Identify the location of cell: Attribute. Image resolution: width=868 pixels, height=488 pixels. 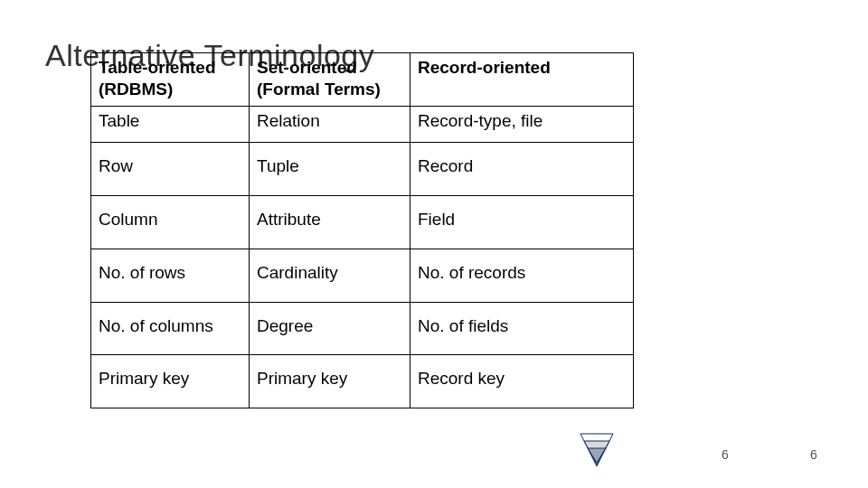
(330, 222).